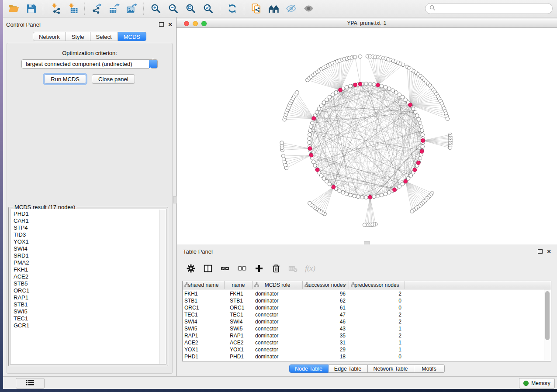 The height and width of the screenshot is (392, 557). What do you see at coordinates (85, 256) in the screenshot?
I see `mcds-result-item: SRD1` at bounding box center [85, 256].